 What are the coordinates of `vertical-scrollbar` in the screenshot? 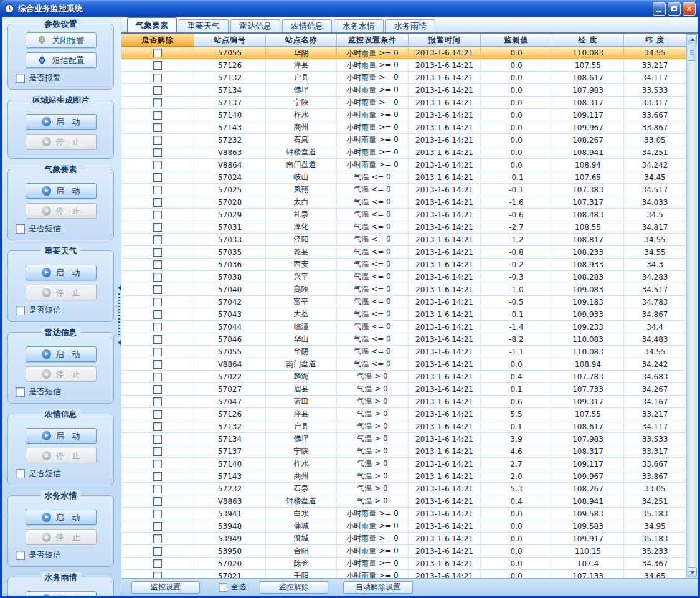 It's located at (691, 306).